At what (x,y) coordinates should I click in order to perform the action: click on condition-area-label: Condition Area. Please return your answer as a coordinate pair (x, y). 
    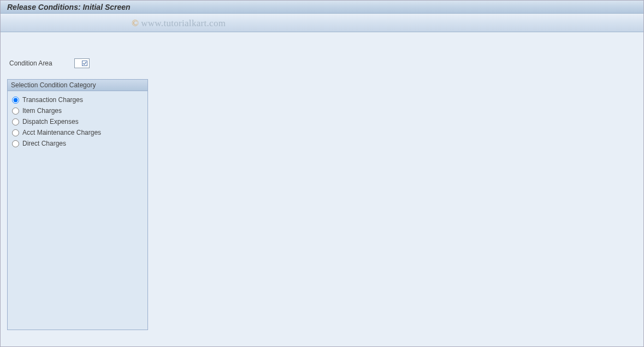
    Looking at the image, I should click on (31, 63).